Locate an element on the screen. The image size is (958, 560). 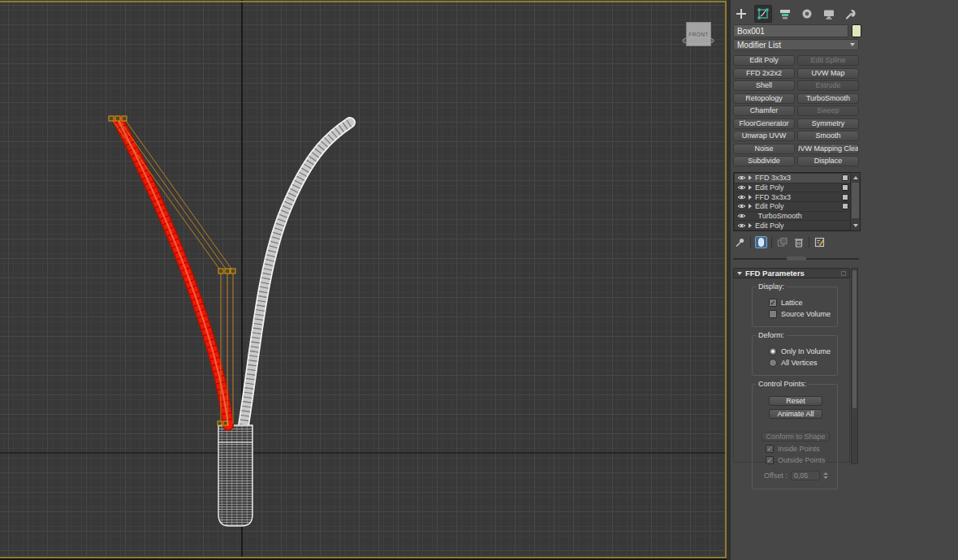
scroll-down-icon is located at coordinates (856, 226).